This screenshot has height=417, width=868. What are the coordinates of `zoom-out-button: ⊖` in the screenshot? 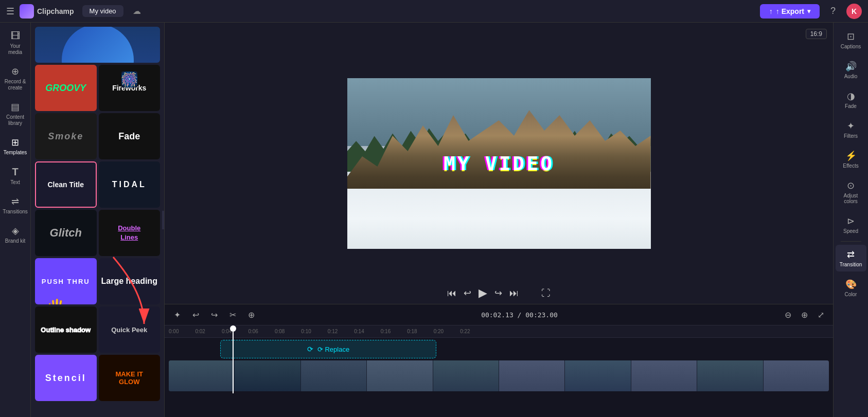 It's located at (788, 315).